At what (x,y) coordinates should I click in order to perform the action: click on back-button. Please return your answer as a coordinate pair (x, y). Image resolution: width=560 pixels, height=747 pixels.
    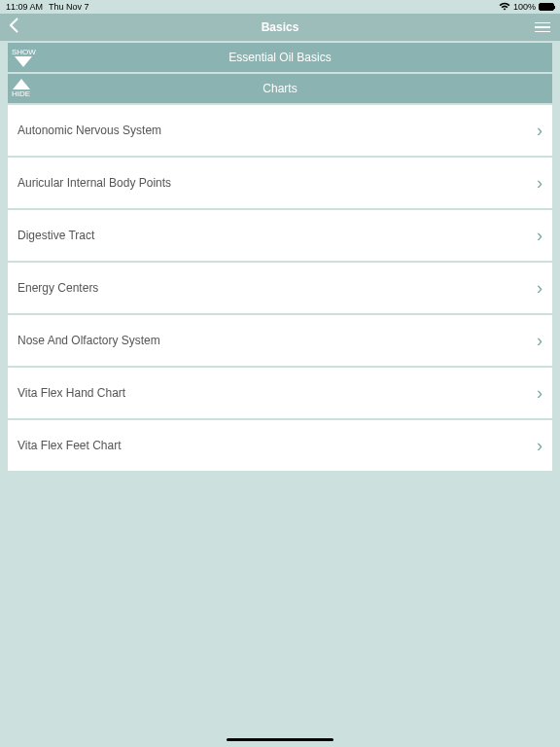
    Looking at the image, I should click on (15, 27).